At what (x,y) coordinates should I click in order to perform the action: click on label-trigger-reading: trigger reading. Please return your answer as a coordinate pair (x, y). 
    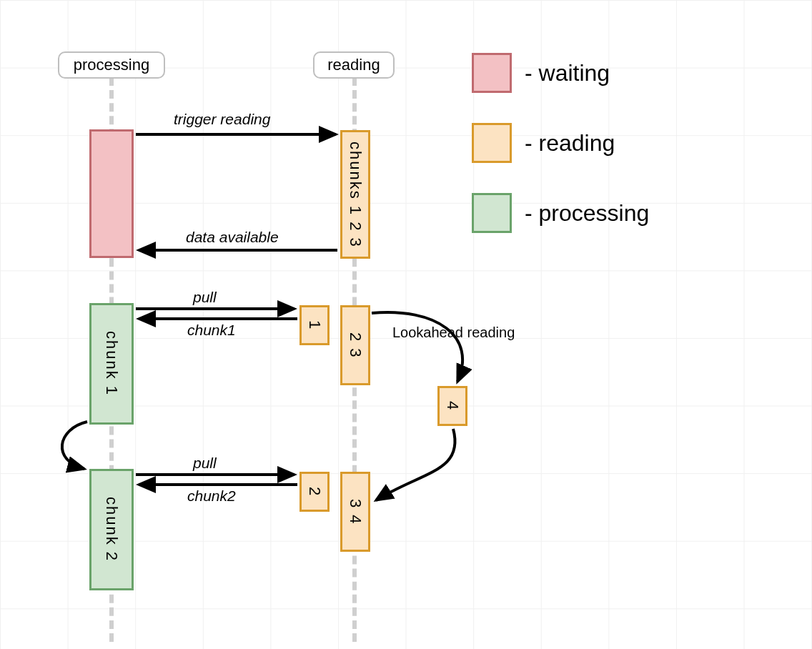
    Looking at the image, I should click on (222, 119).